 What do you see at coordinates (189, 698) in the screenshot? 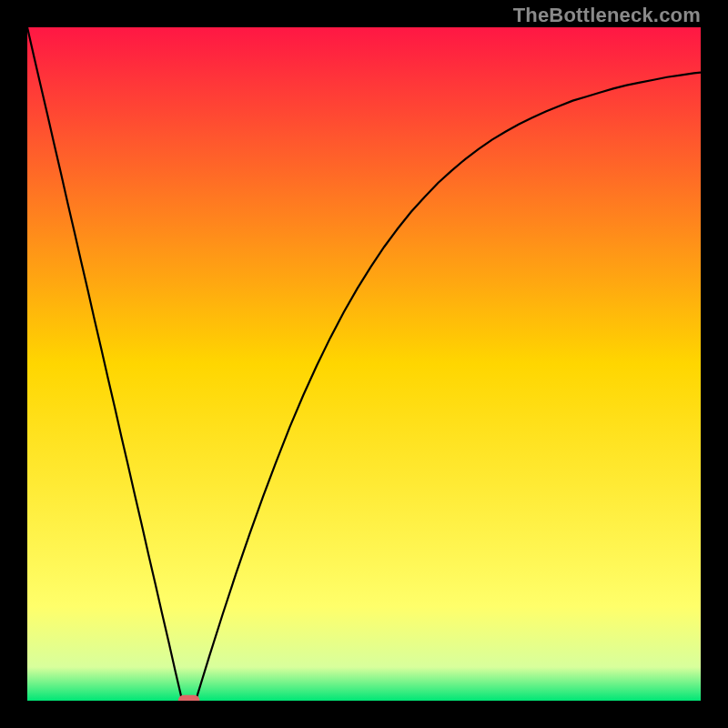
I see `optimum-marker` at bounding box center [189, 698].